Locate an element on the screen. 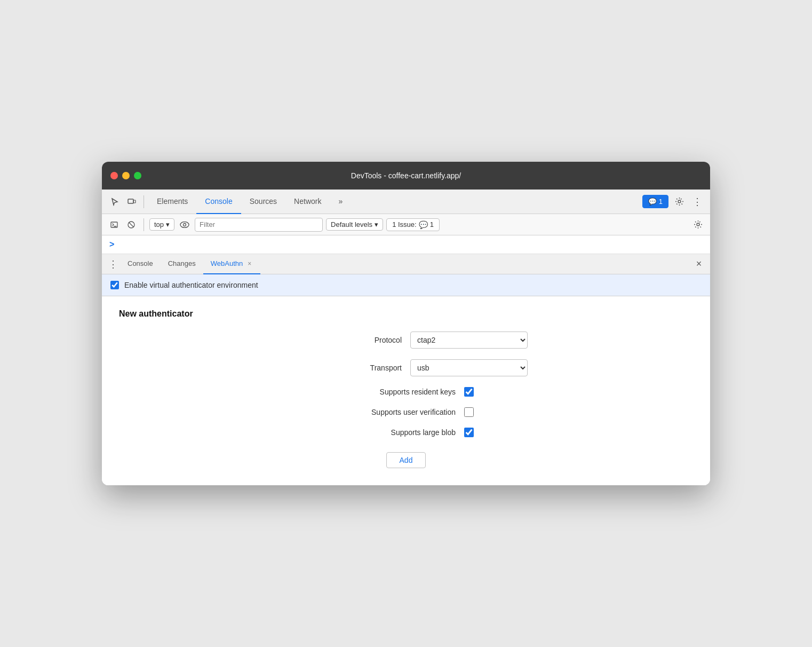 The height and width of the screenshot is (647, 812). protocol-select: ctap2 u2f is located at coordinates (469, 340).